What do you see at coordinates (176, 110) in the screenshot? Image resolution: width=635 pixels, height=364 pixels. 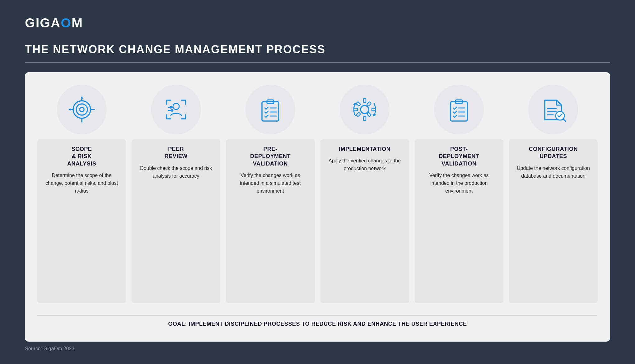 I see `peer-review-icon-circle` at bounding box center [176, 110].